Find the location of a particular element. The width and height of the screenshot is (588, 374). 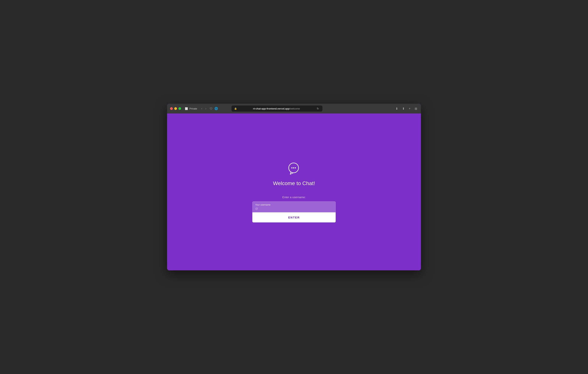

tab-icon: ⬜ is located at coordinates (187, 109).